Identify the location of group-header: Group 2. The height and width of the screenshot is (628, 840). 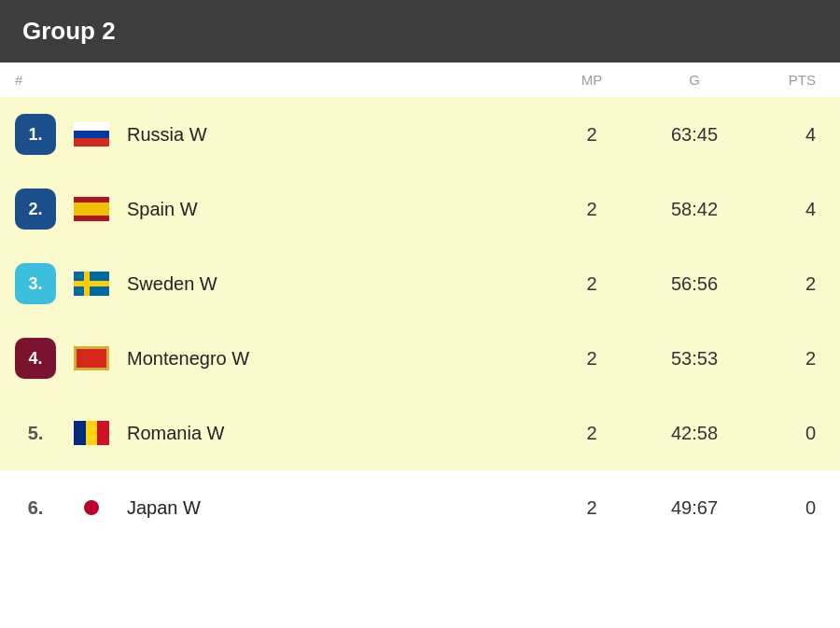
(420, 32).